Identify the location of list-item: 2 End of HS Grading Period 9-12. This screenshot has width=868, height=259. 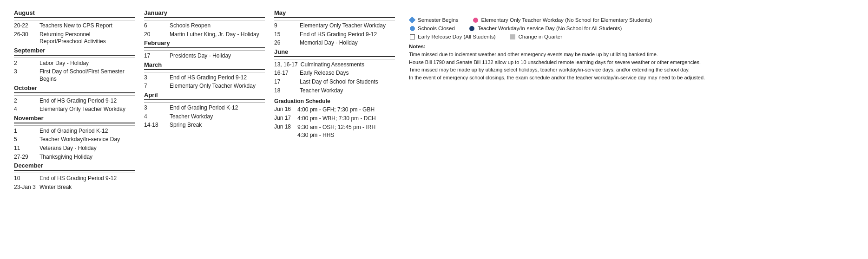
(74, 101).